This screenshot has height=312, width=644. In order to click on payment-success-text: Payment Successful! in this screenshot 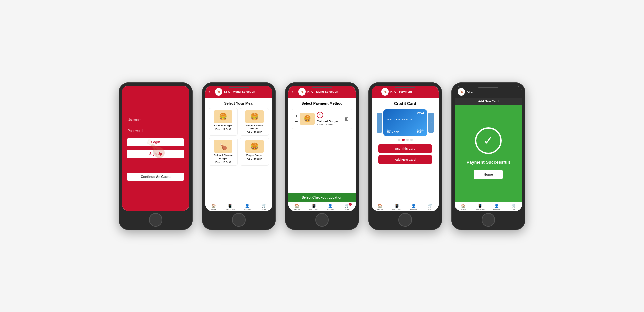, I will do `click(488, 162)`.